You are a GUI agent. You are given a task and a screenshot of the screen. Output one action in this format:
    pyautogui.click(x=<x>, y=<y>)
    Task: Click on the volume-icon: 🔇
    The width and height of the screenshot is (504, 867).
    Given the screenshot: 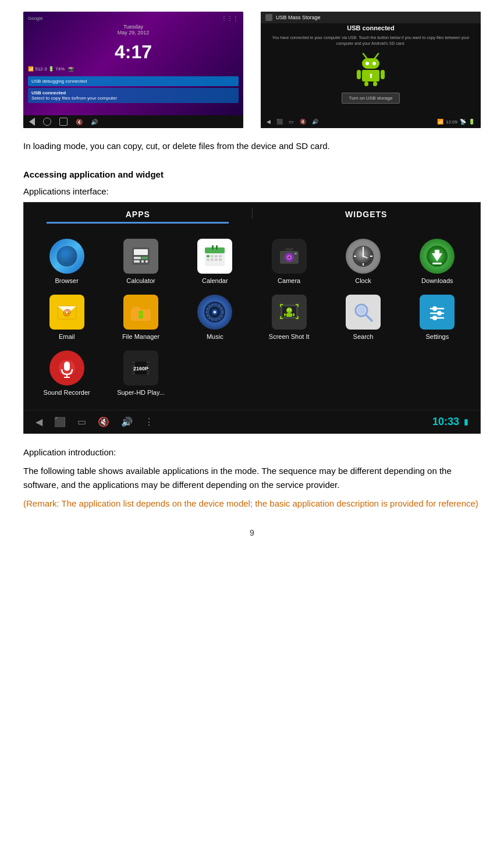 What is the action you would take?
    pyautogui.click(x=79, y=122)
    